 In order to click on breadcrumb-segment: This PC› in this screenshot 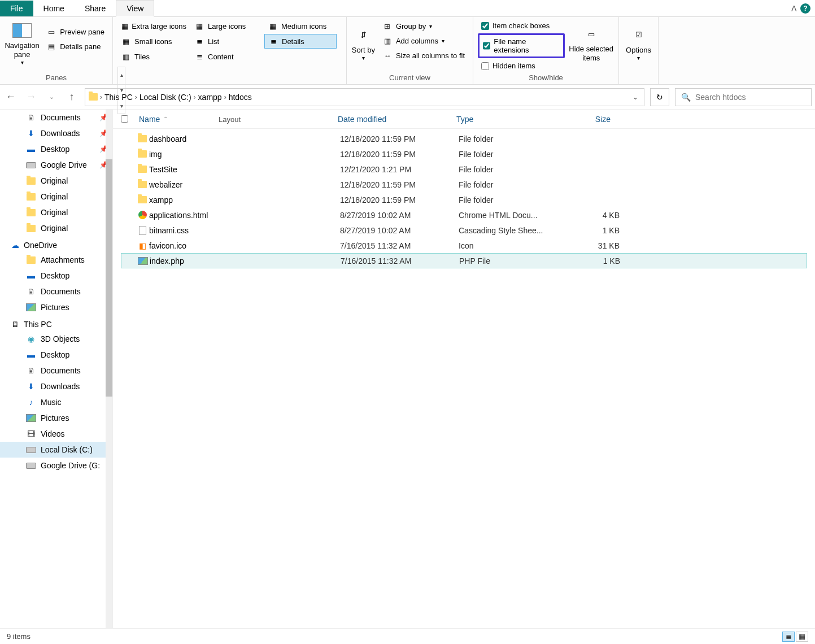, I will do `click(121, 97)`.